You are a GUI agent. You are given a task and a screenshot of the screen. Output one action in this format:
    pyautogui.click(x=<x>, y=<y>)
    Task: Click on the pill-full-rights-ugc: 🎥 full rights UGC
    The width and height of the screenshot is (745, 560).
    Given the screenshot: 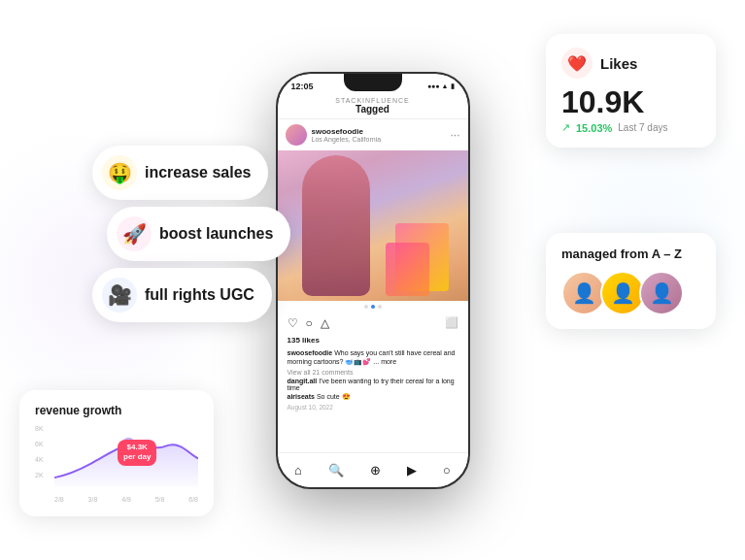 What is the action you would take?
    pyautogui.click(x=183, y=295)
    